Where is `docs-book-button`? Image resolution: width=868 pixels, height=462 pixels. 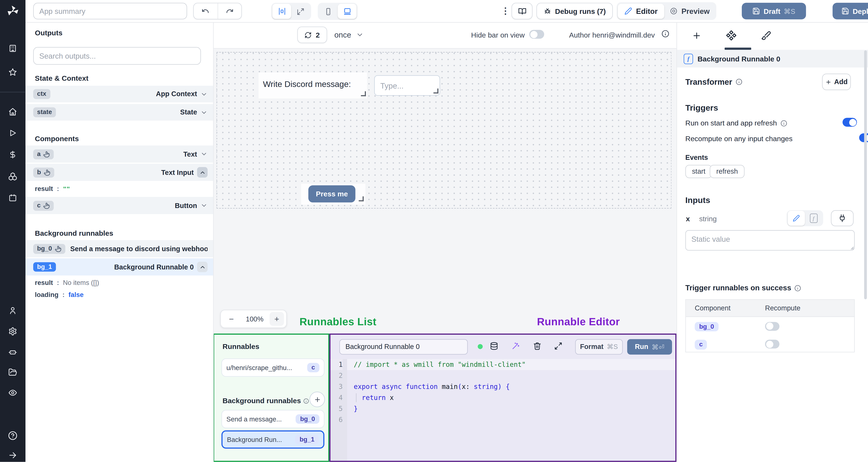 docs-book-button is located at coordinates (522, 11).